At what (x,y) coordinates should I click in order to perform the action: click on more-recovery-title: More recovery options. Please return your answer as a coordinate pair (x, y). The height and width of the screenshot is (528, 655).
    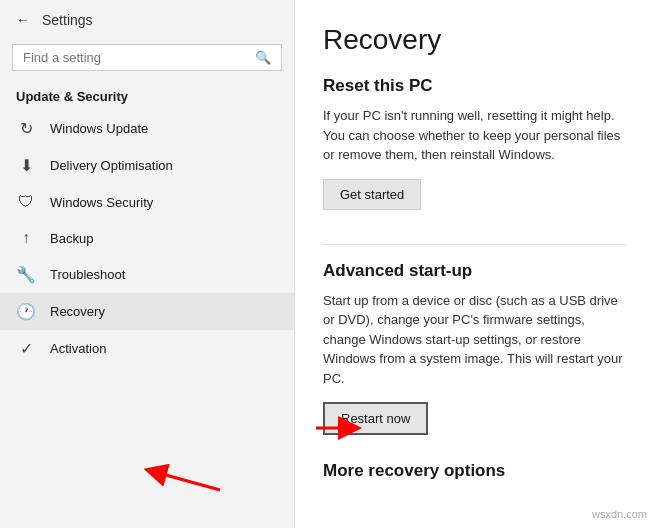
    Looking at the image, I should click on (475, 471).